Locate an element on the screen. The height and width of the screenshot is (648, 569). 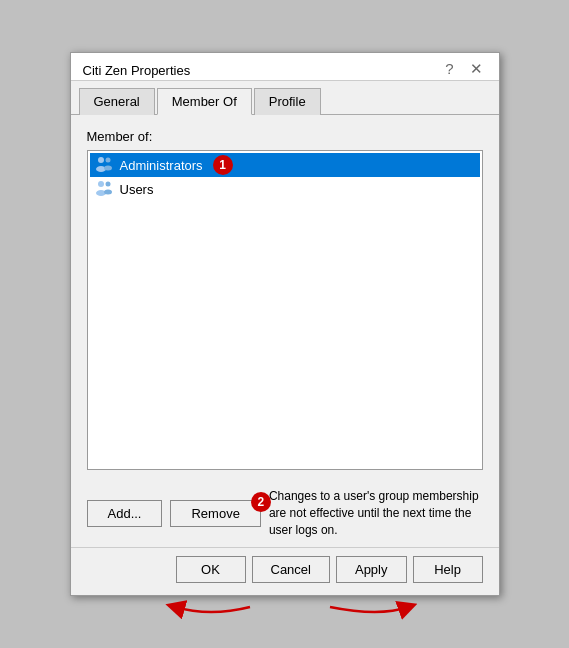
title-bar: Citi Zen Properties ? ✕ is located at coordinates (285, 67).